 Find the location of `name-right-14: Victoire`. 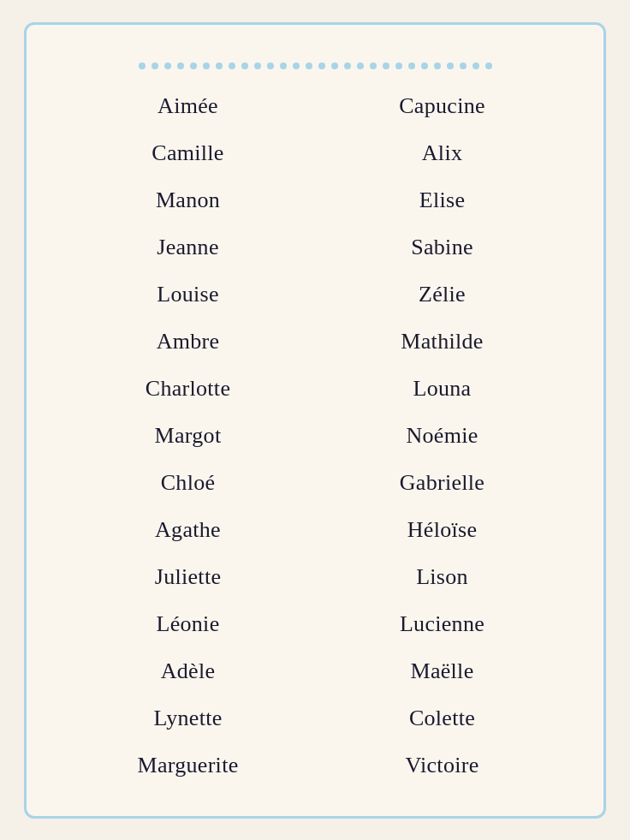

name-right-14: Victoire is located at coordinates (442, 769).